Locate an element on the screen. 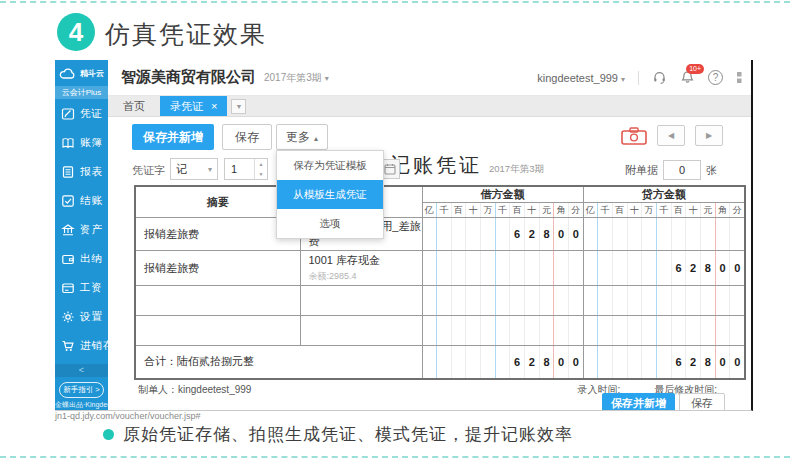 The height and width of the screenshot is (463, 790). close-icon: × is located at coordinates (214, 106).